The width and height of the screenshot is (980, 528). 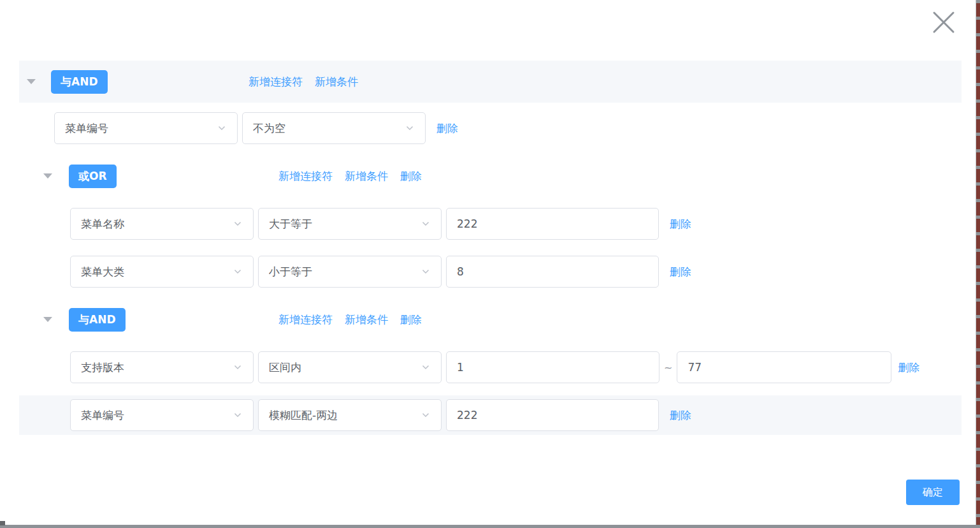 I want to click on connector-row-and: 与AND 新增连接符 新增条件 删除, so click(x=491, y=319).